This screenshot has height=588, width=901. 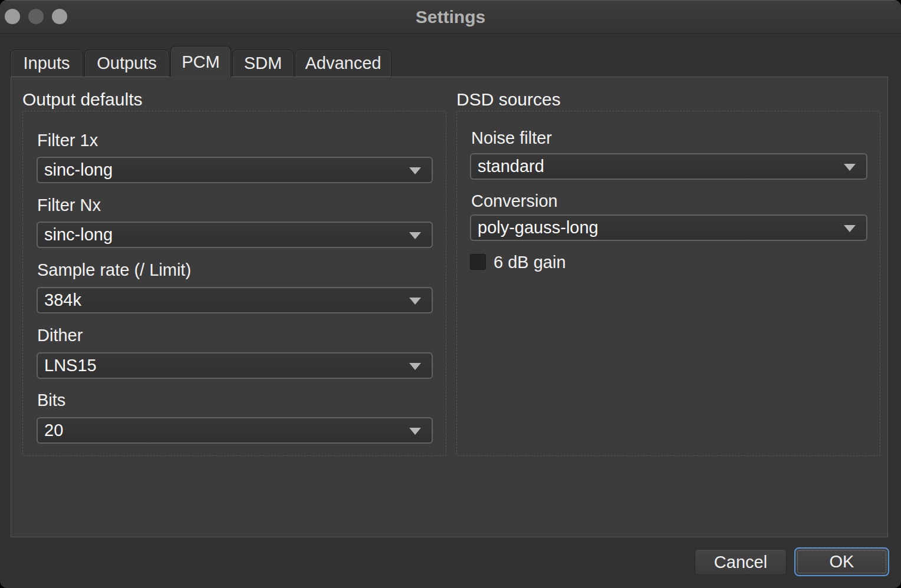 I want to click on bits-dropdown: 20, so click(x=235, y=430).